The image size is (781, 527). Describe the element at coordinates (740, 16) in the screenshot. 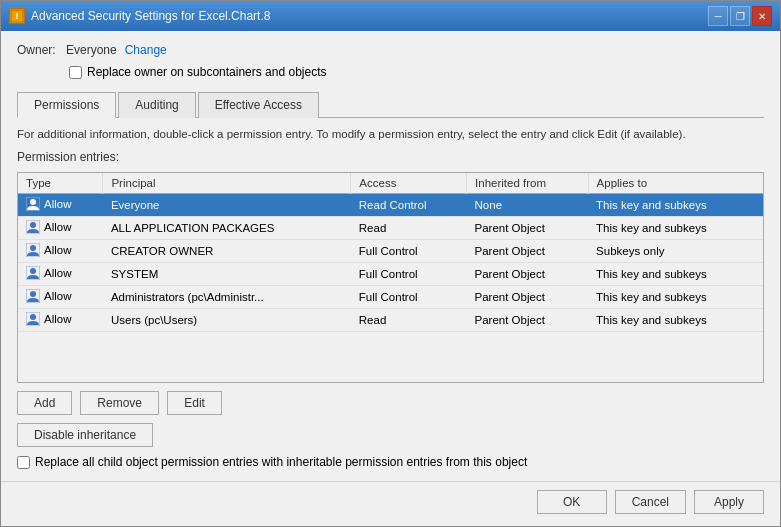

I see `restore-button: ❐` at that location.